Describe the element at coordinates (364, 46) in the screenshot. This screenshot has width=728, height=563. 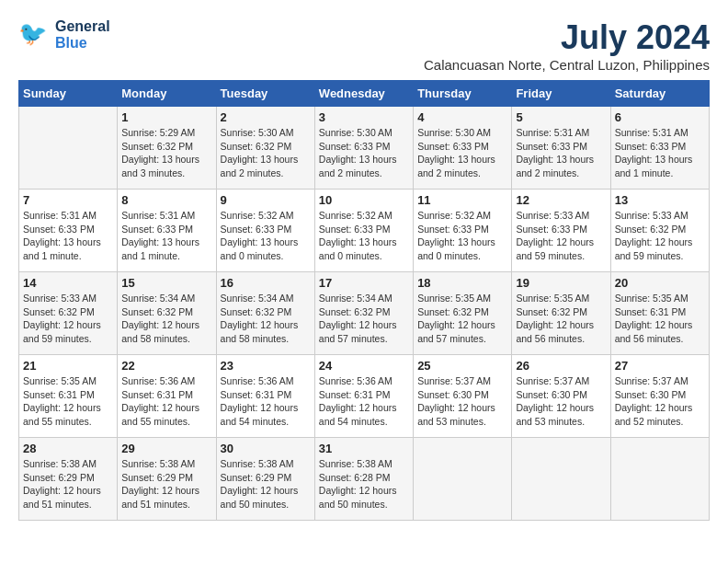
I see `page-header: 🐦 General Blue July 2024 Calancuasan Nor…` at that location.